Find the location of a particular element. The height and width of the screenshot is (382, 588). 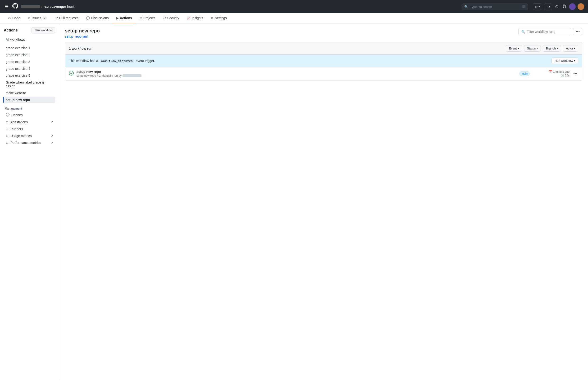

sidebar-header: Actions New workflow is located at coordinates (30, 30).